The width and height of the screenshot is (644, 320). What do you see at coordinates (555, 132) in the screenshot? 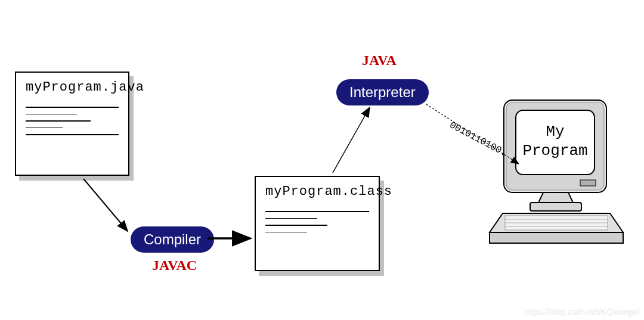
I see `screen-text-line1: My` at bounding box center [555, 132].